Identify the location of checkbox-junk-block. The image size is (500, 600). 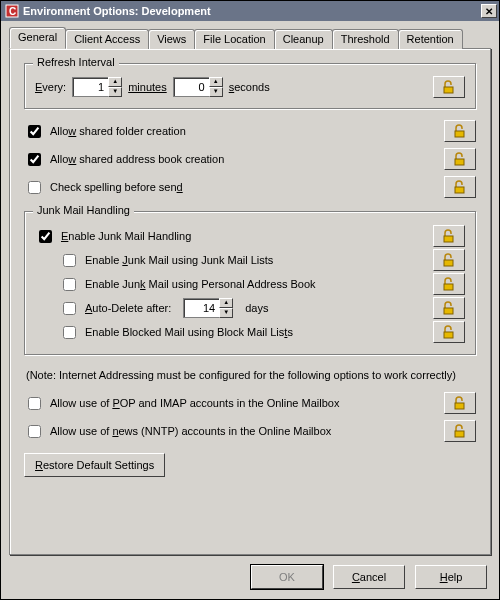
(70, 332).